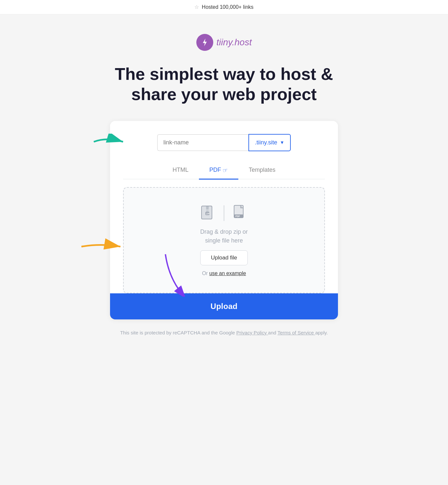  I want to click on svg-text: PDF, so click(238, 216).